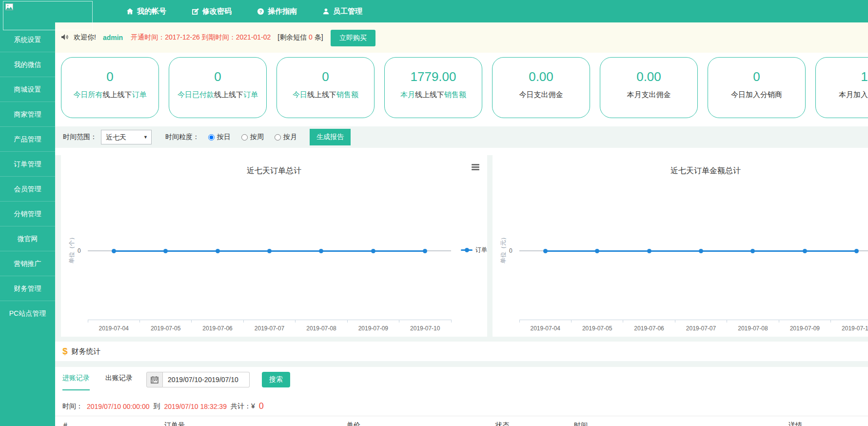 This screenshot has height=426, width=868. I want to click on radio-by-month-input, so click(278, 138).